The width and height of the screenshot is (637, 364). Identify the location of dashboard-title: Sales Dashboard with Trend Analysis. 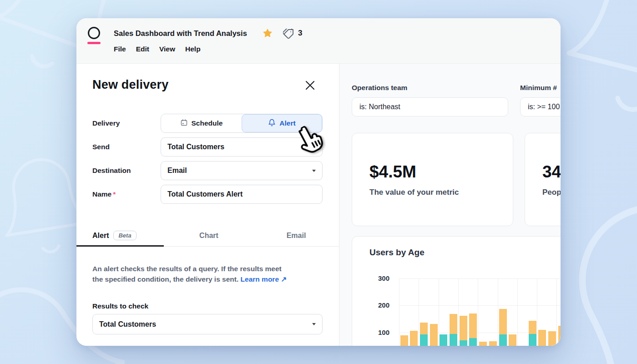
(180, 34).